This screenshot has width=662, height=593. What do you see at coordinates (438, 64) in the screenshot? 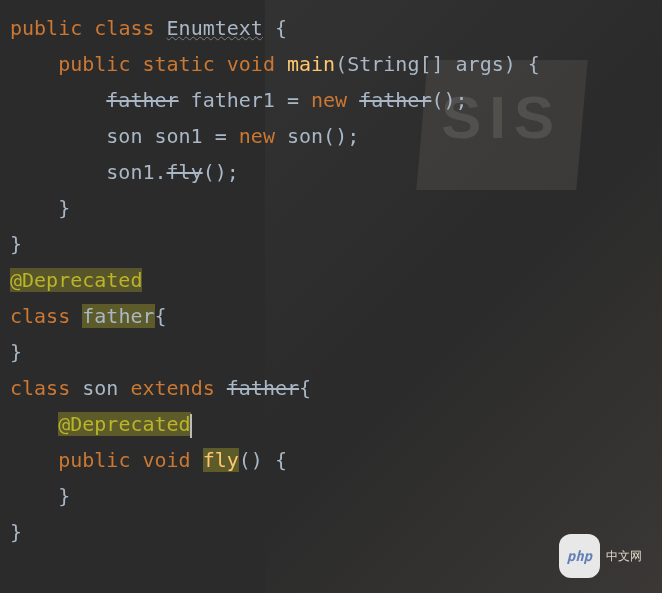
I see `method-params: (String[] args) {` at bounding box center [438, 64].